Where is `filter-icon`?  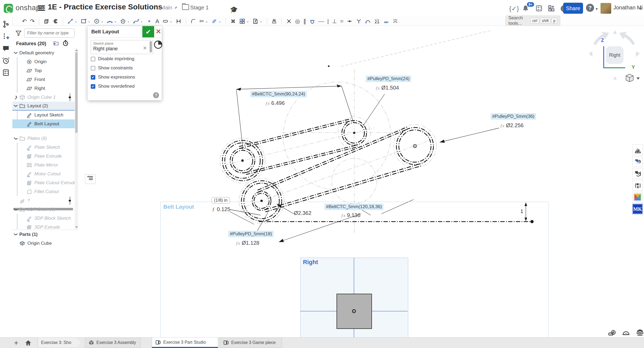 filter-icon is located at coordinates (19, 34).